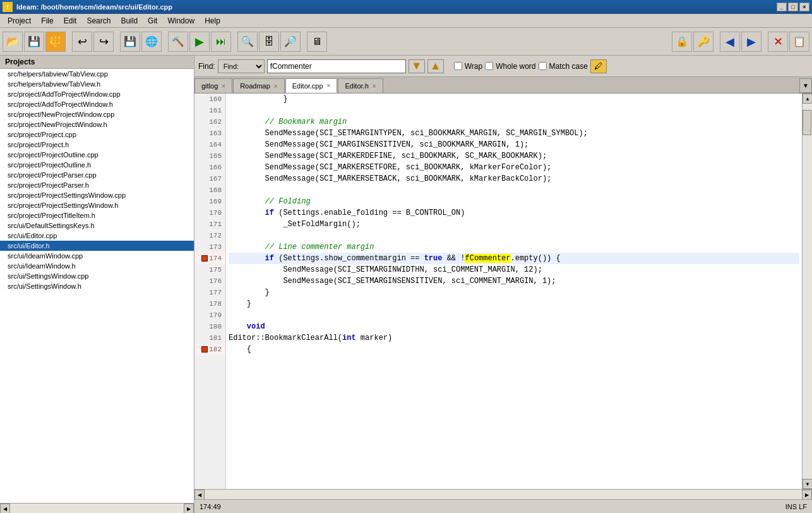 The height and width of the screenshot is (513, 812). What do you see at coordinates (807, 495) in the screenshot?
I see `h-scroll-right-code: ▶` at bounding box center [807, 495].